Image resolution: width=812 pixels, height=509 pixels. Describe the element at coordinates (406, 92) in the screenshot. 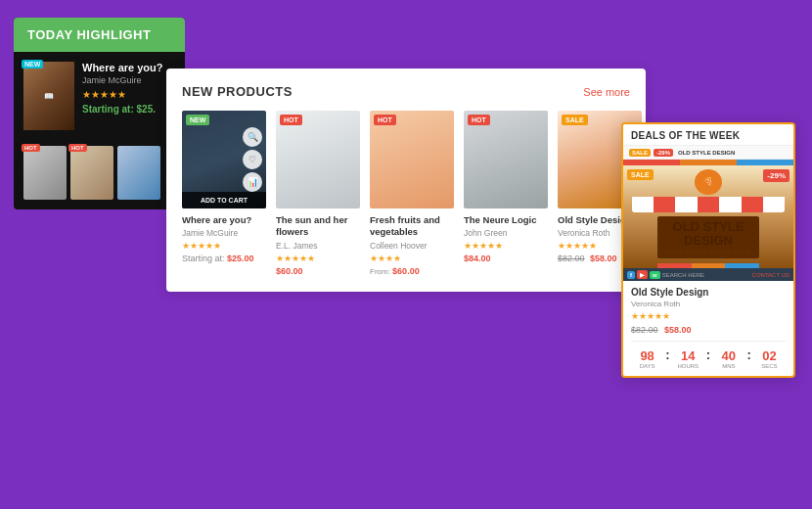

I see `new-products-header: NEW PRODUCTS See more` at that location.